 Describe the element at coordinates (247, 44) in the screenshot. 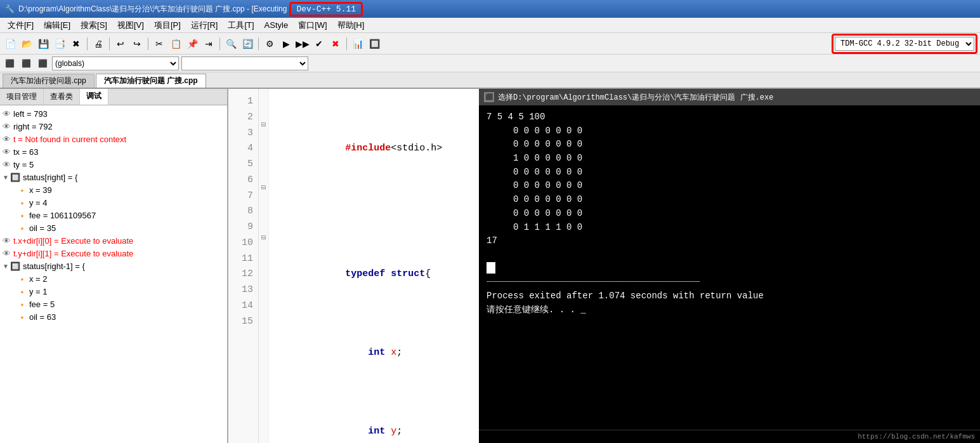

I see `replace-button: 🔄` at that location.